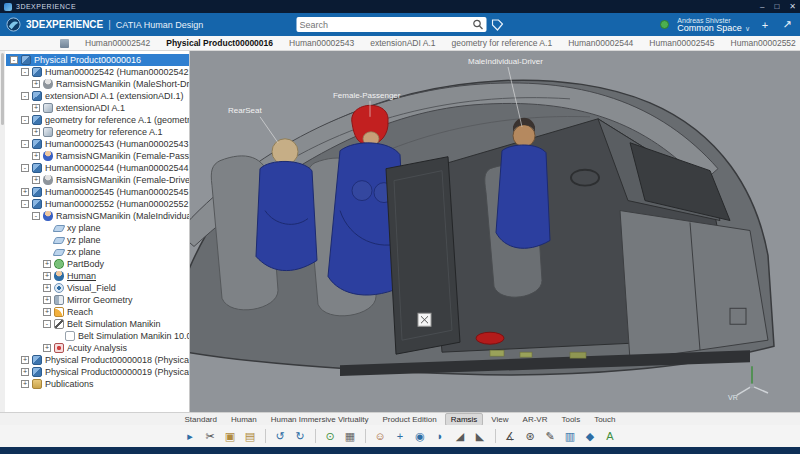  Describe the element at coordinates (762, 6) in the screenshot. I see `minimize-button: –` at that location.